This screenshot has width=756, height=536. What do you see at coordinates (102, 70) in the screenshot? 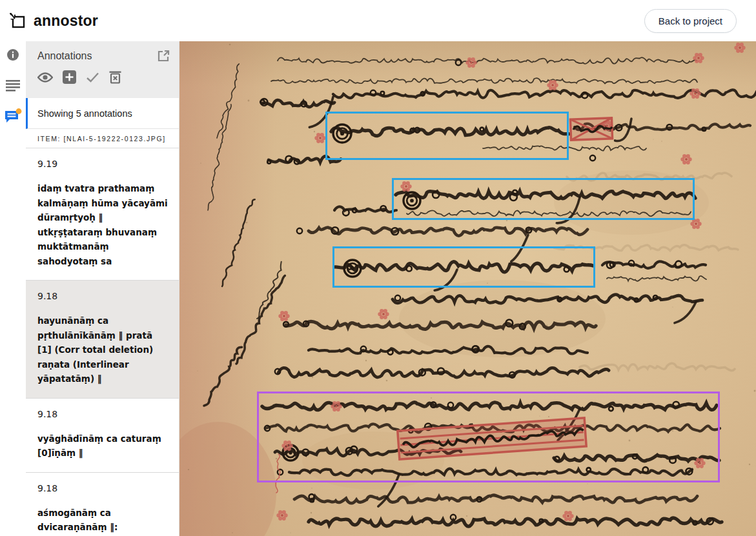
I see `panel-header: Annotations` at bounding box center [102, 70].